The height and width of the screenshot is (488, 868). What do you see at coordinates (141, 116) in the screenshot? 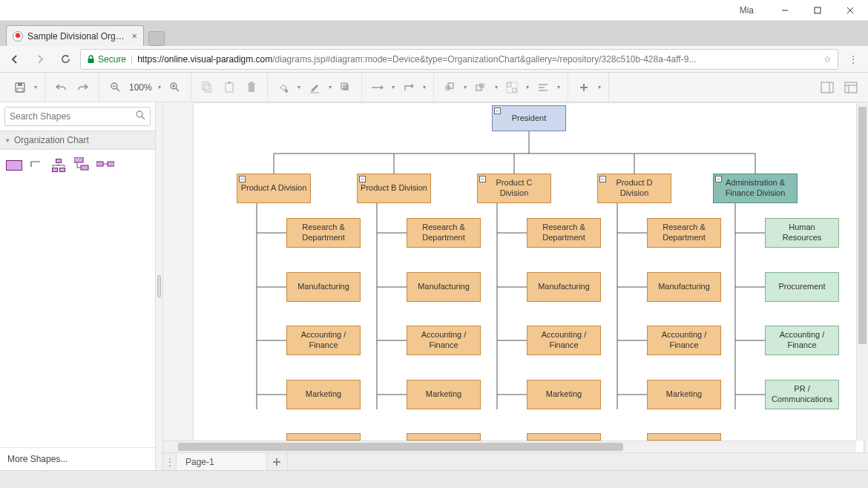
I see `search-icon` at bounding box center [141, 116].